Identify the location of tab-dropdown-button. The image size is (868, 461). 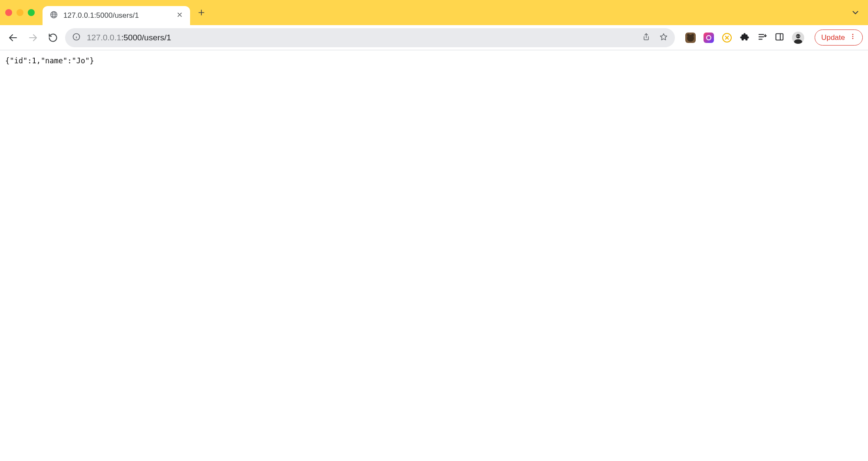
(855, 13).